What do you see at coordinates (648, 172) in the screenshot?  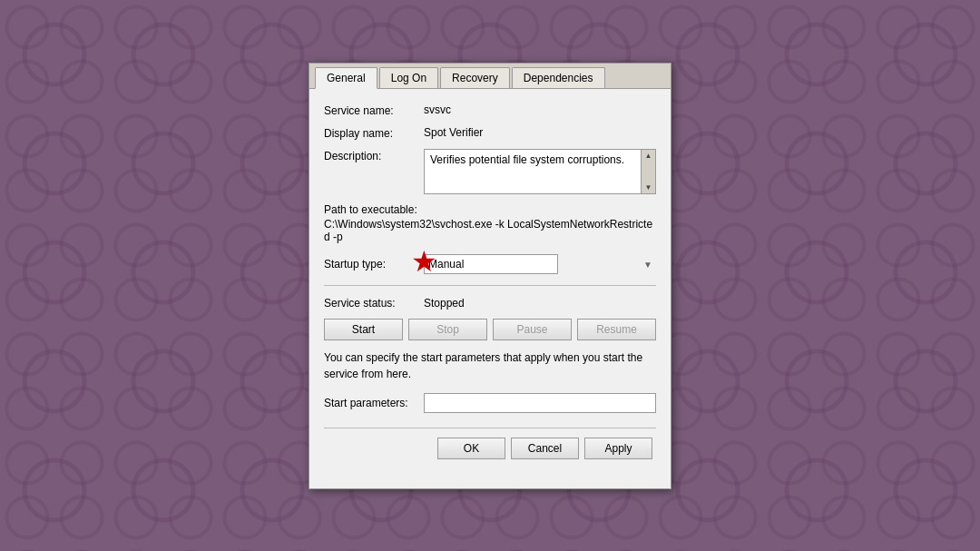 I see `description-scrollbar: ▲ ▼` at bounding box center [648, 172].